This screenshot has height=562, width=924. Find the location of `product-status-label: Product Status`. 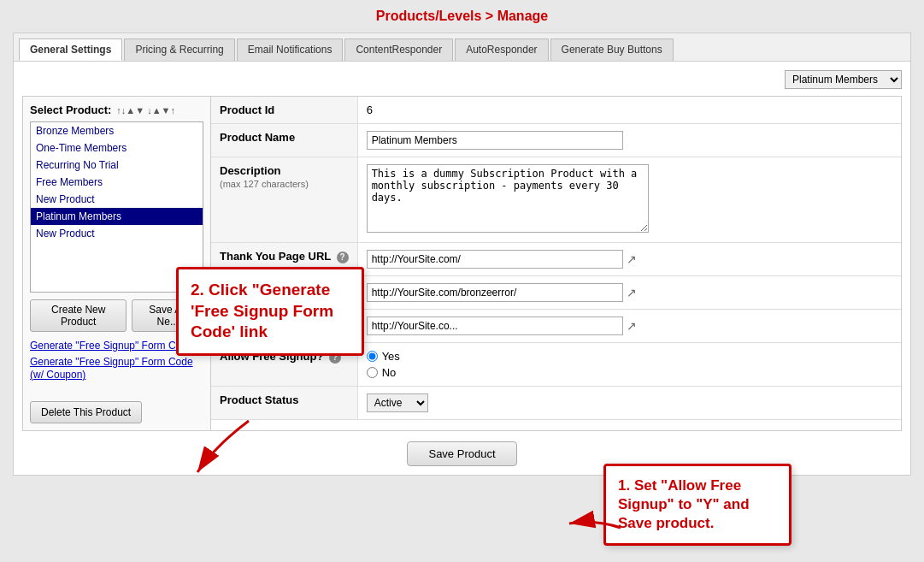

product-status-label: Product Status is located at coordinates (284, 404).